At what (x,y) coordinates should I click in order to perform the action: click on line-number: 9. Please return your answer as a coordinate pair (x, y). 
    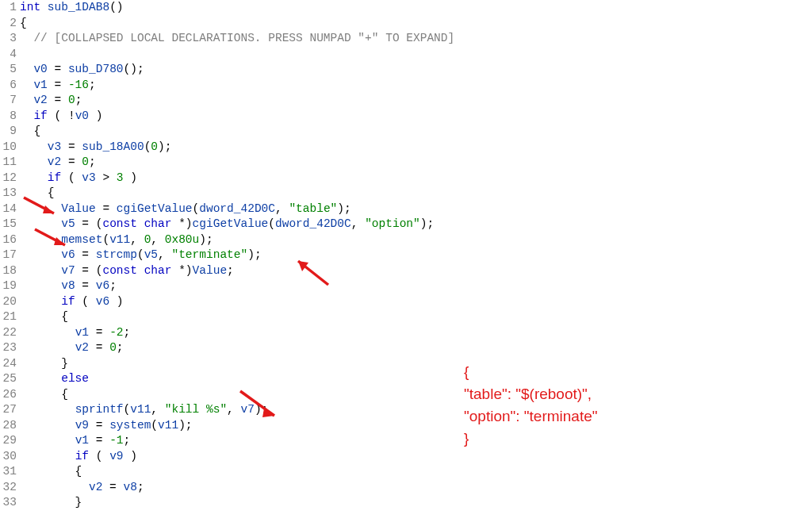
    Looking at the image, I should click on (10, 132).